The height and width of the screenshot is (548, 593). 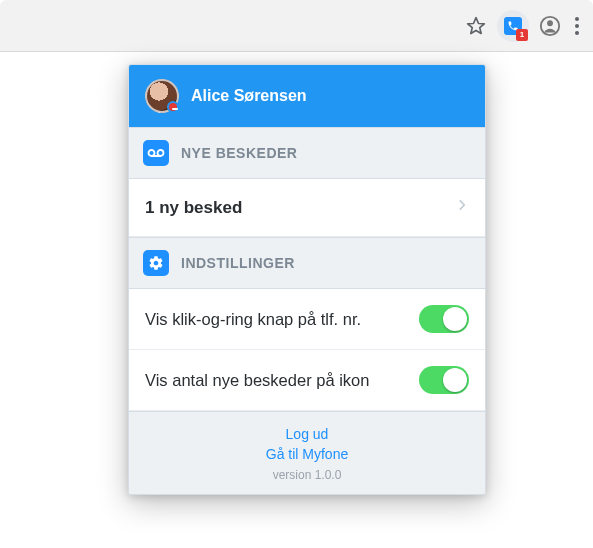 I want to click on popup-footer: Log ud Gå til Myfone version 1.0.0, so click(x=307, y=452).